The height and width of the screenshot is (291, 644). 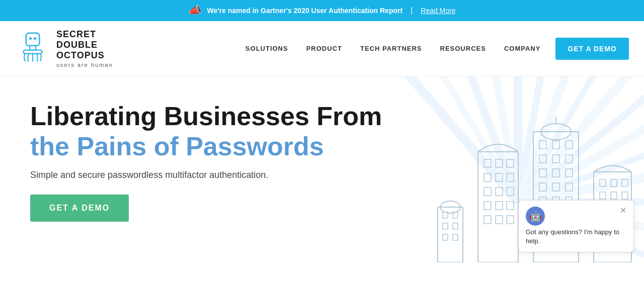 What do you see at coordinates (324, 48) in the screenshot?
I see `nav-product: PRODUCT` at bounding box center [324, 48].